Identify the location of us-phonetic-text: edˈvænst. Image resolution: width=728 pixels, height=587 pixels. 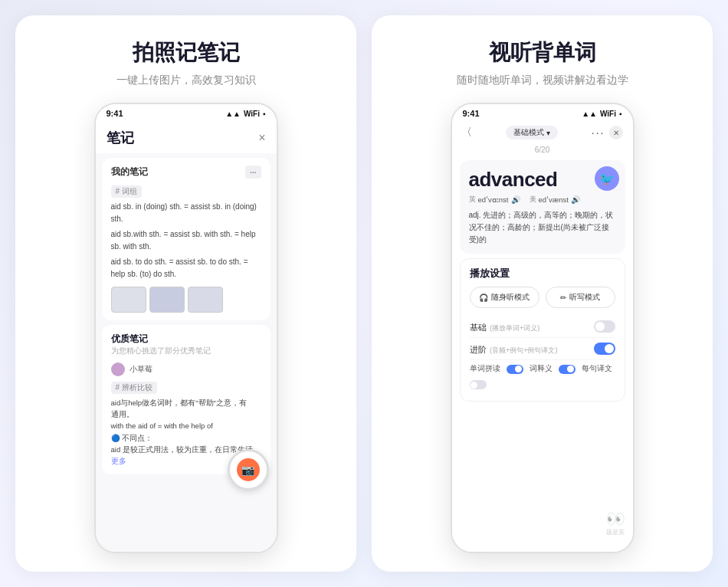
(553, 199).